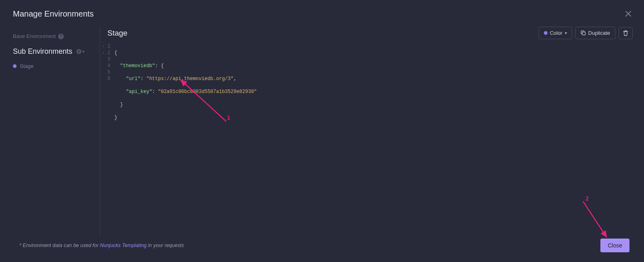 The height and width of the screenshot is (262, 644). I want to click on editor-topbar-buttons: Color ▾ Duplicate, so click(585, 33).